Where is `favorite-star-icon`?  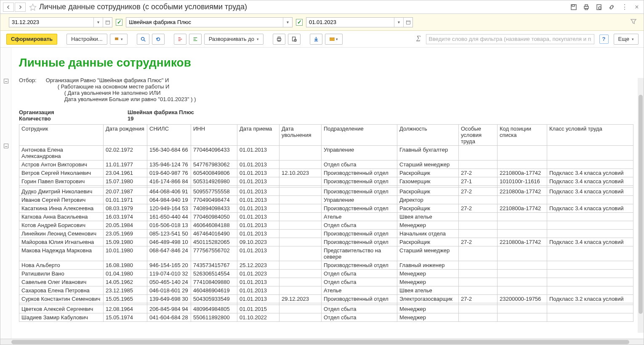
favorite-star-icon is located at coordinates (33, 7).